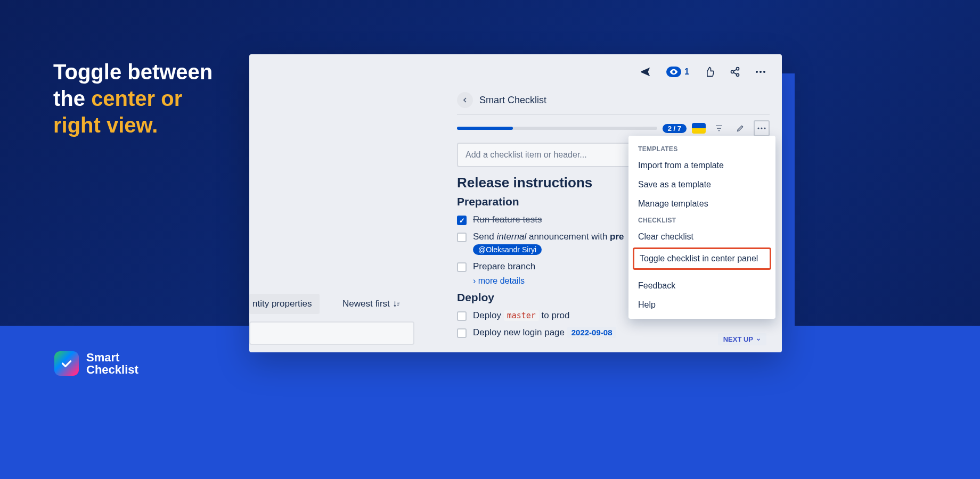 This screenshot has height=479, width=980. Describe the element at coordinates (702, 185) in the screenshot. I see `menu-save-template: Save as a template` at that location.